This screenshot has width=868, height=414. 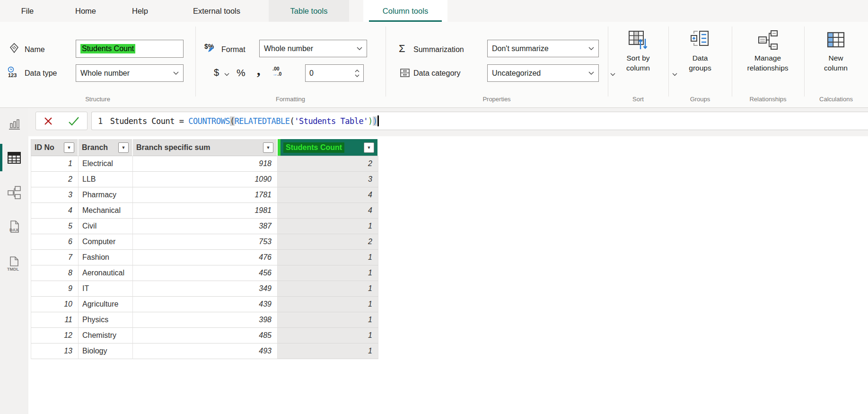 What do you see at coordinates (14, 229) in the screenshot?
I see `dax-query-view-button: DAX` at bounding box center [14, 229].